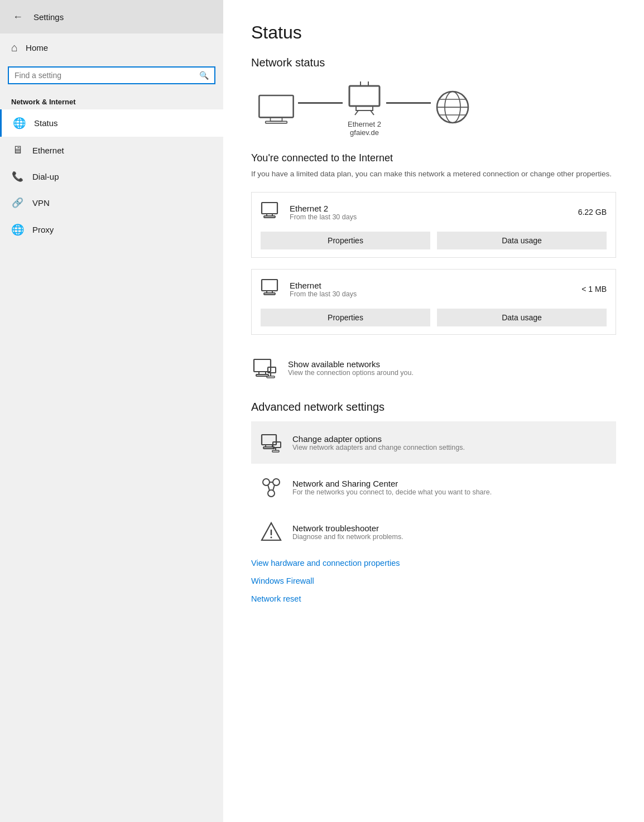  Describe the element at coordinates (348, 528) in the screenshot. I see `settings-item-title-3: Network troubleshooter` at that location.